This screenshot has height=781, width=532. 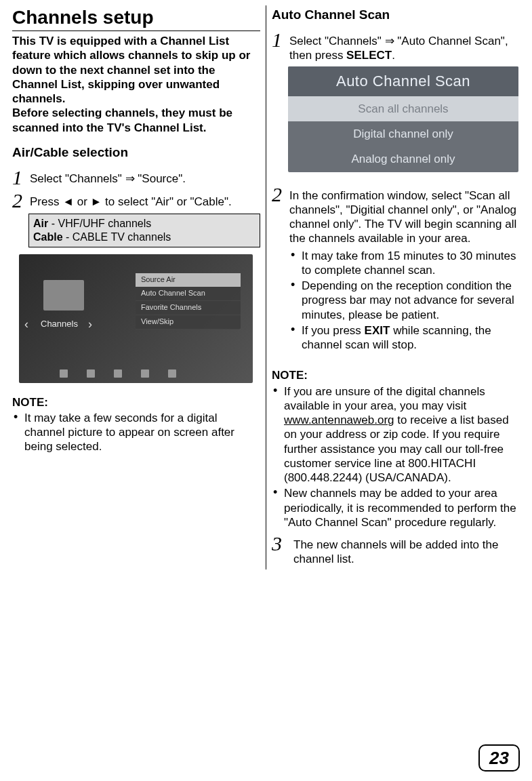 What do you see at coordinates (64, 296) in the screenshot?
I see `tv-thumb-icon` at bounding box center [64, 296].